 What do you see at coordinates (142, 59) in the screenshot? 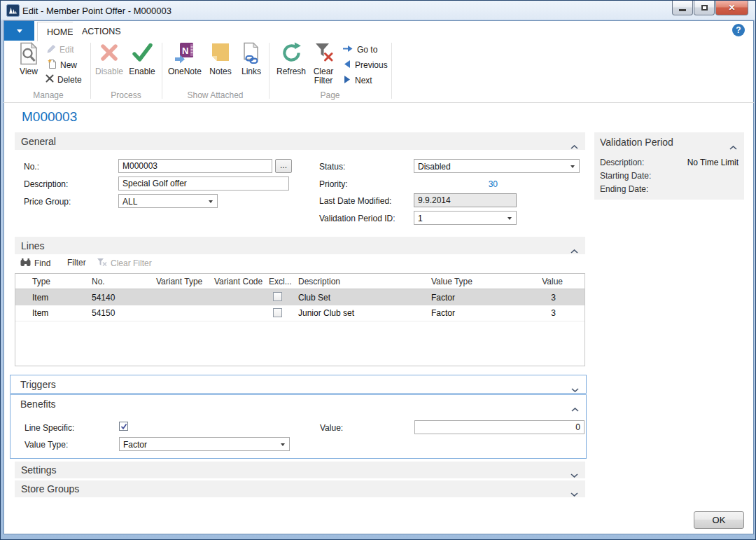
I see `enable-button: Enable` at bounding box center [142, 59].